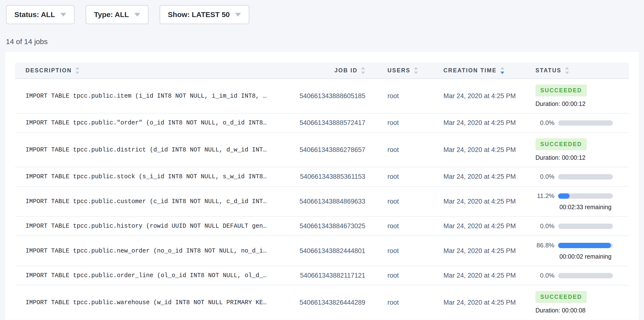 The width and height of the screenshot is (644, 320). I want to click on show-filter-label: Show: LATEST 50, so click(199, 15).